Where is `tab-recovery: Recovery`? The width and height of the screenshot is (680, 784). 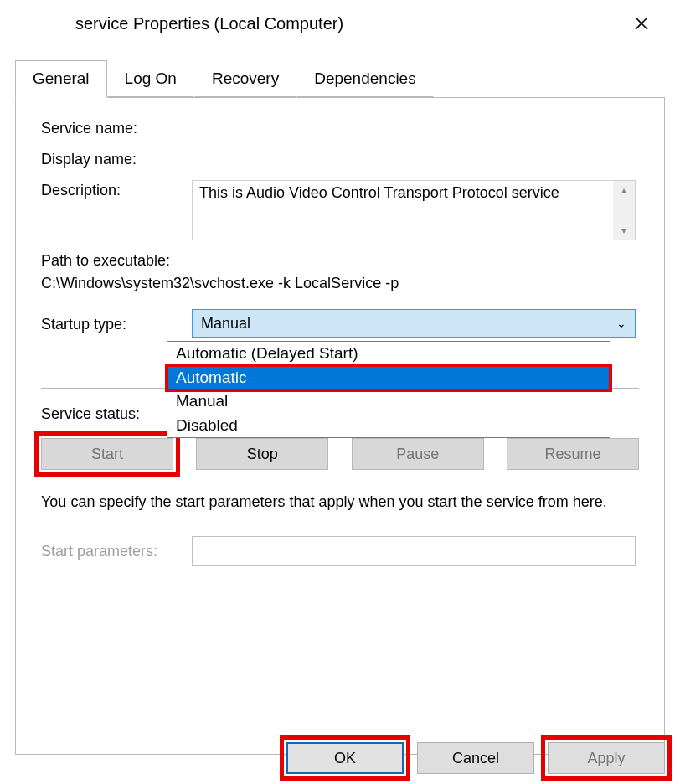
tab-recovery: Recovery is located at coordinates (245, 79).